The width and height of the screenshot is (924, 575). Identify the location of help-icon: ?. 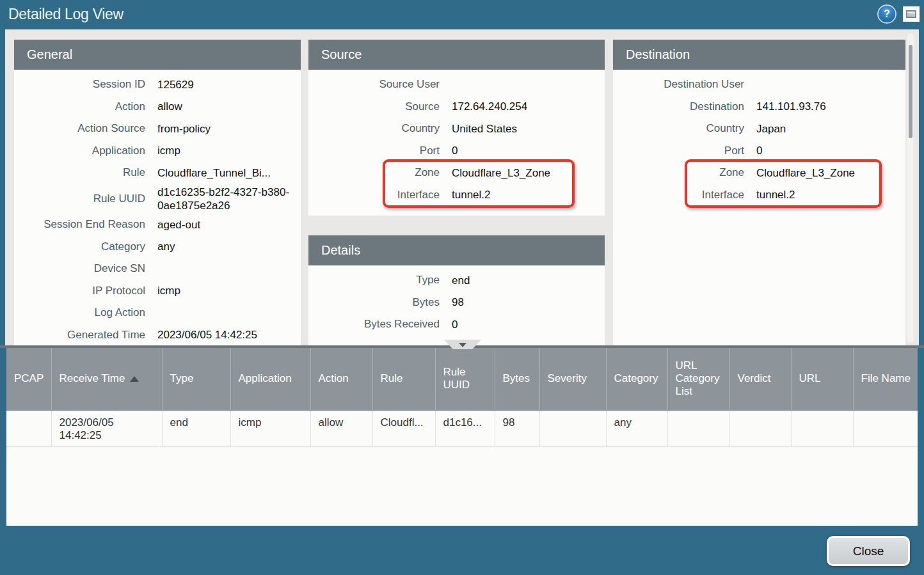
(887, 14).